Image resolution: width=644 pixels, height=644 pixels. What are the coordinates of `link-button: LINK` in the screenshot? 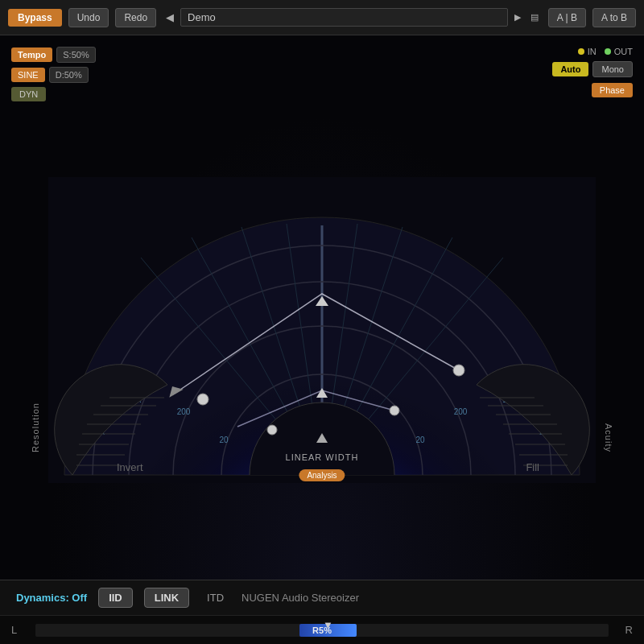 It's located at (167, 597).